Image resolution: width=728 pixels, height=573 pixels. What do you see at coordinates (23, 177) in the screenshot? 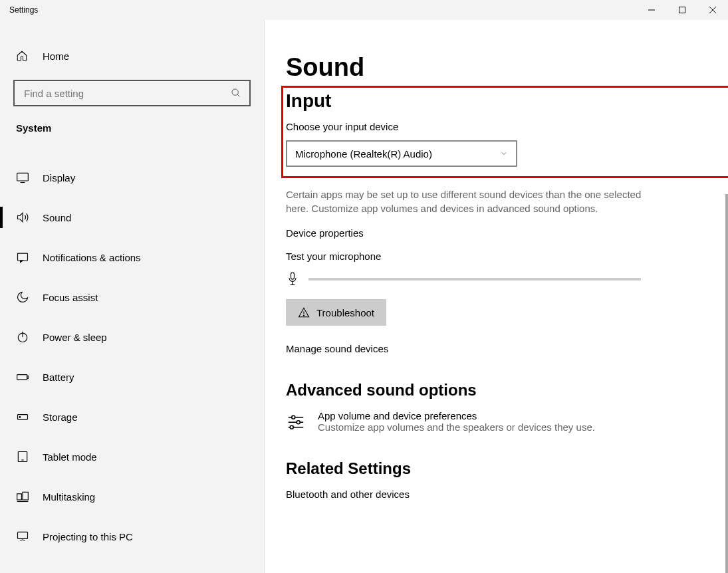
I see `display-icon` at bounding box center [23, 177].